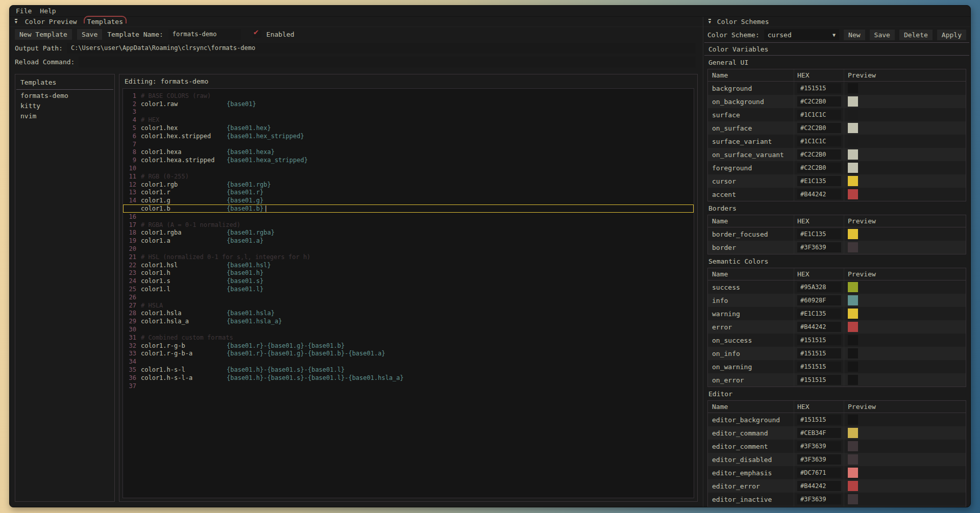 The image size is (980, 513). Describe the element at coordinates (408, 96) in the screenshot. I see `code-line: 1# BASE COLORS (raw)` at that location.